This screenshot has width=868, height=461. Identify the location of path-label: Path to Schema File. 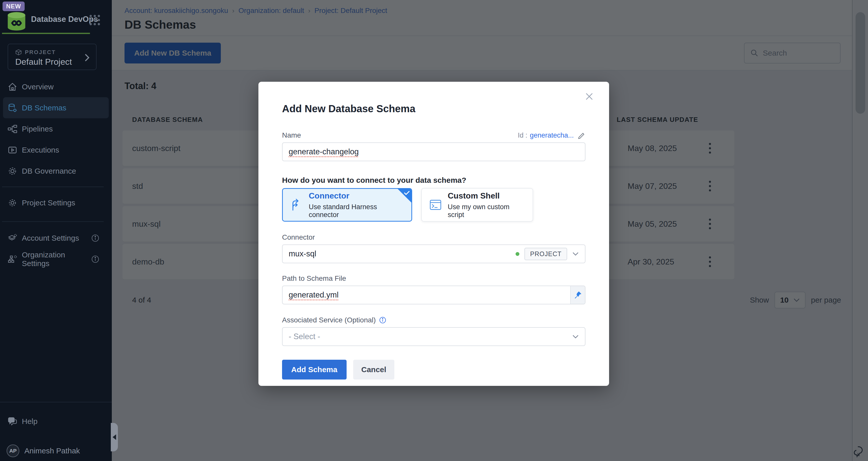
(434, 278).